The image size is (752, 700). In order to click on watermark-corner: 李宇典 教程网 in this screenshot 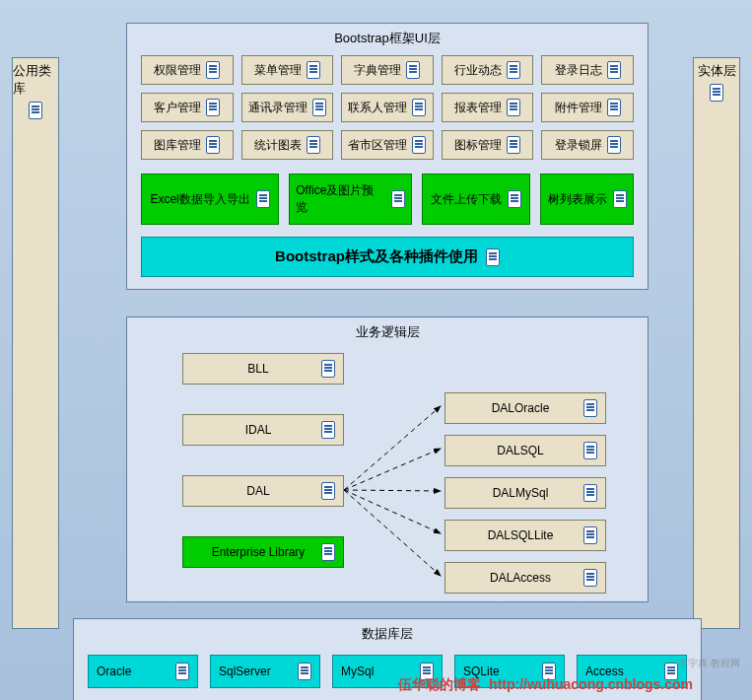, I will do `click(710, 664)`.